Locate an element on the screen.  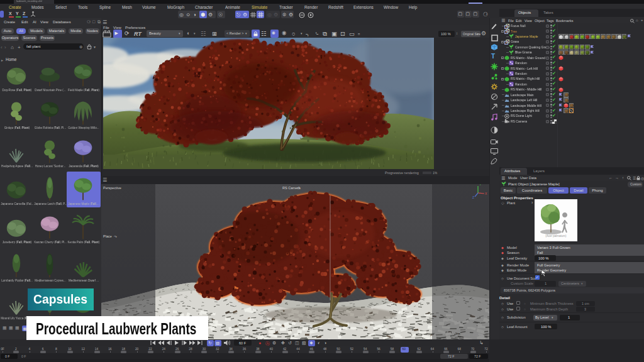
svg-text: Z is located at coordinates (473, 197).